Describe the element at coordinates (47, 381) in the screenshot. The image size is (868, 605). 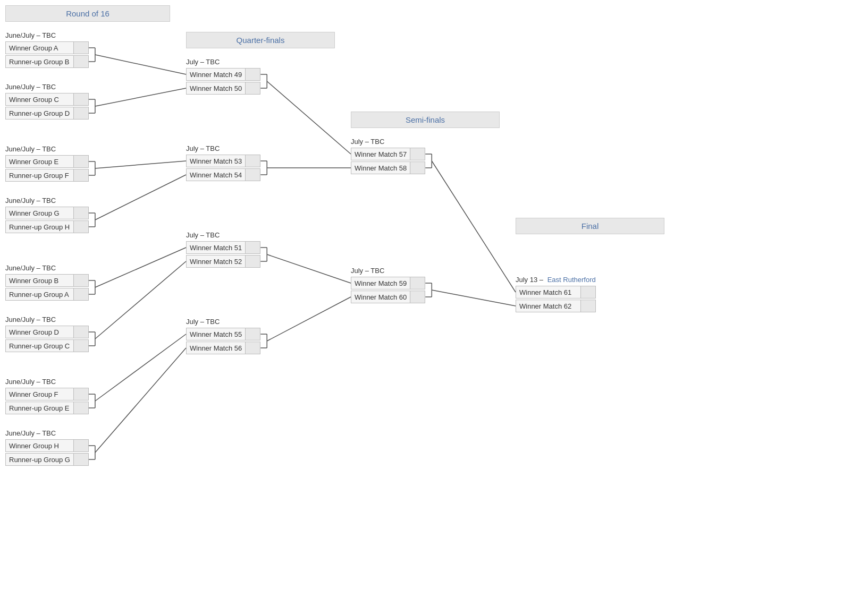
I see `r16-date-7: June/July – TBC` at that location.